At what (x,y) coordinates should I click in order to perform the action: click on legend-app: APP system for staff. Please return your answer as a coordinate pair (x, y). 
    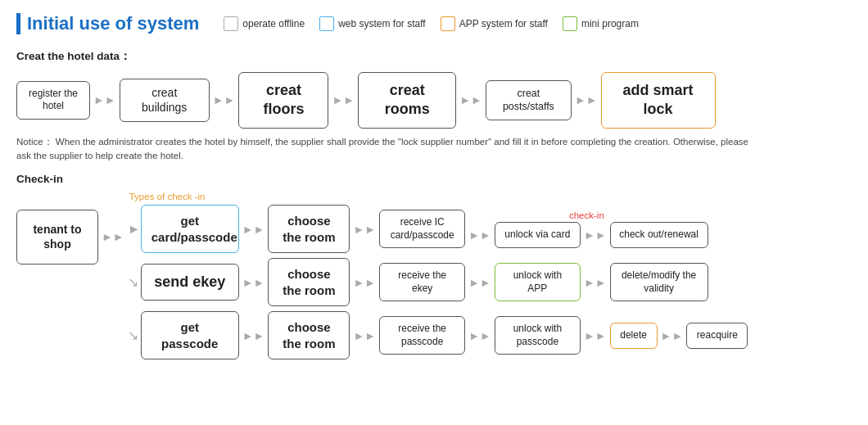
    Looking at the image, I should click on (495, 24).